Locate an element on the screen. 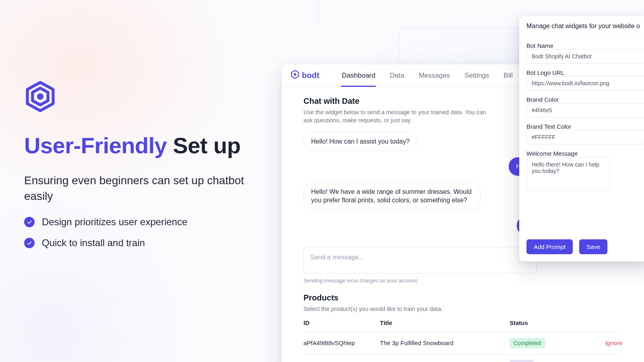  textarea-welcome-message: Hello there! How can I help you today? is located at coordinates (568, 174).